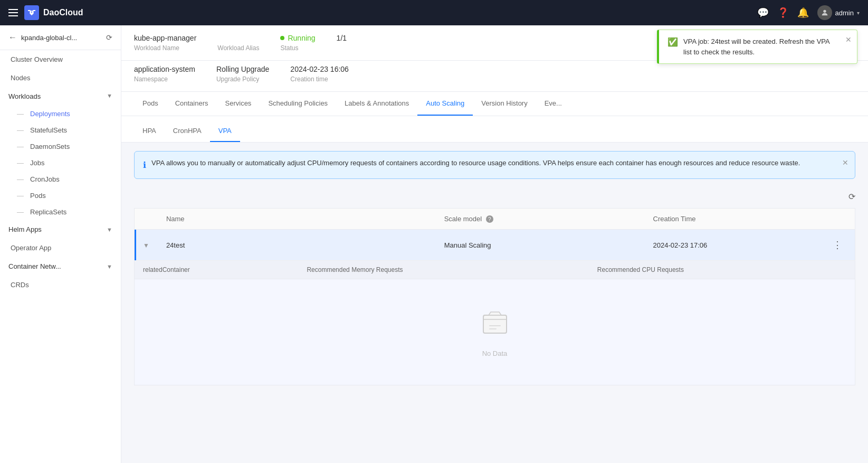 The image size is (868, 463). I want to click on sidebar-item-replicasets: — ReplicaSets, so click(60, 212).